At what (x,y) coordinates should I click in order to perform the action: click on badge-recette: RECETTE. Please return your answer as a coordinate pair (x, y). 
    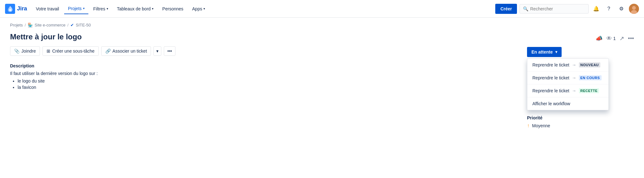
    Looking at the image, I should click on (589, 91).